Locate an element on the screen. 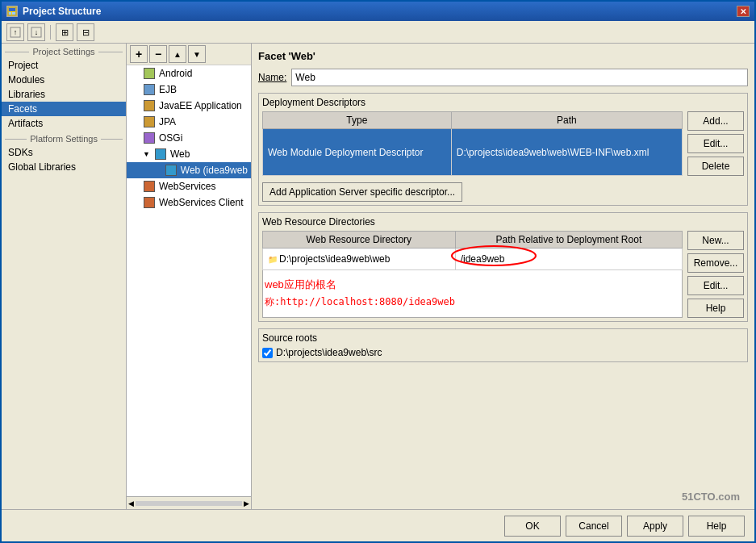  dd-delete-btn: Delete is located at coordinates (716, 166).